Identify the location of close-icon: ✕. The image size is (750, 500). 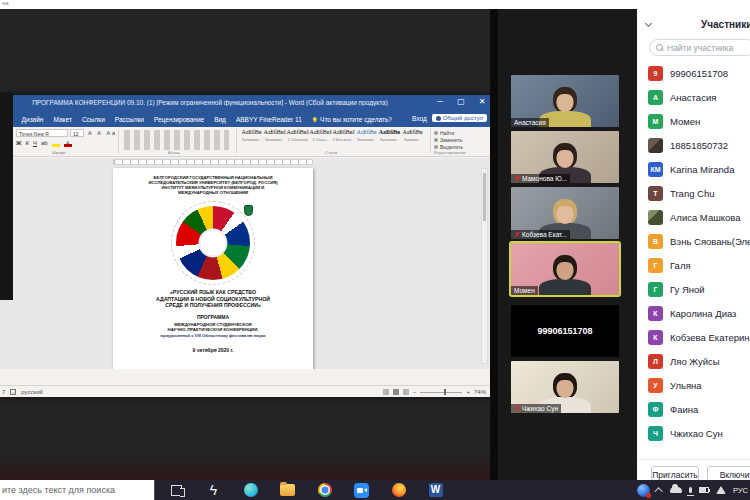
(482, 102).